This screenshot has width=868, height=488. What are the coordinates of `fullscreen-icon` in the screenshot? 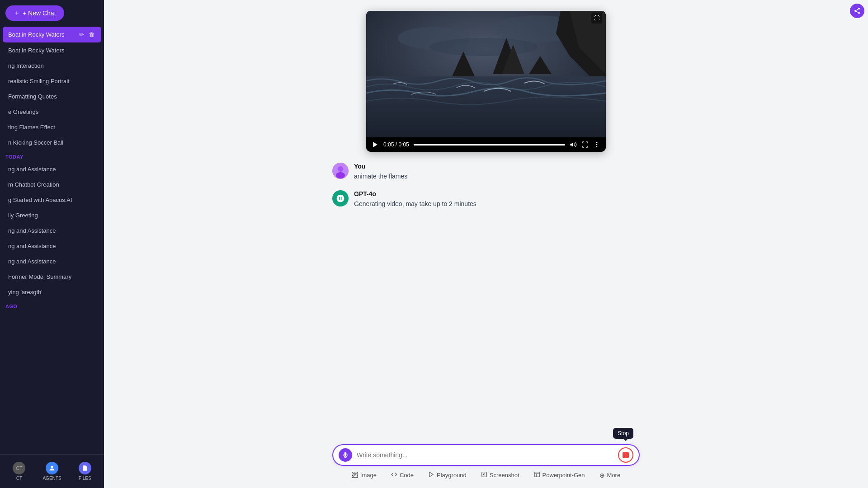 It's located at (585, 145).